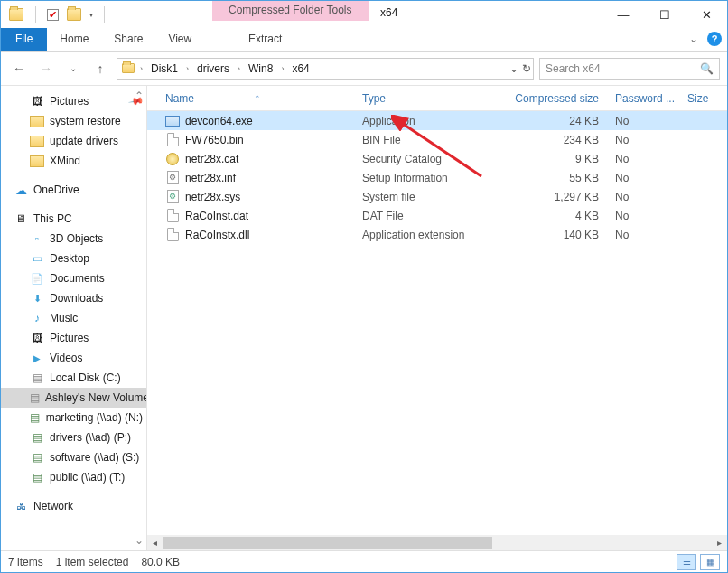 The height and width of the screenshot is (573, 728). I want to click on window-controls: — ☐ ✕, so click(665, 14).